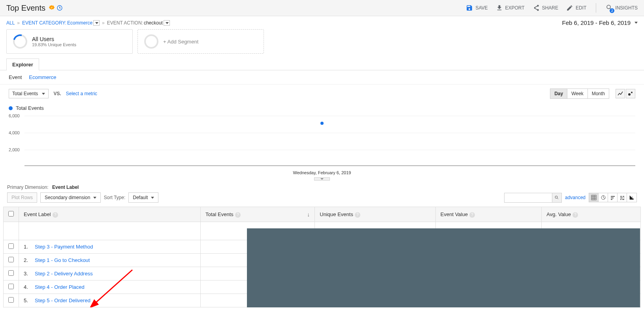  What do you see at coordinates (308, 215) in the screenshot?
I see `sort-desc-icon: ↓` at bounding box center [308, 215].